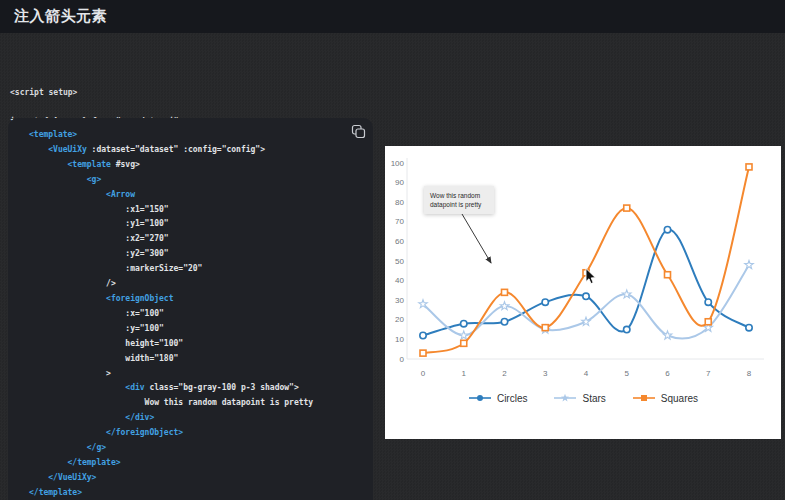  What do you see at coordinates (197, 374) in the screenshot?
I see `code-line: >` at bounding box center [197, 374].